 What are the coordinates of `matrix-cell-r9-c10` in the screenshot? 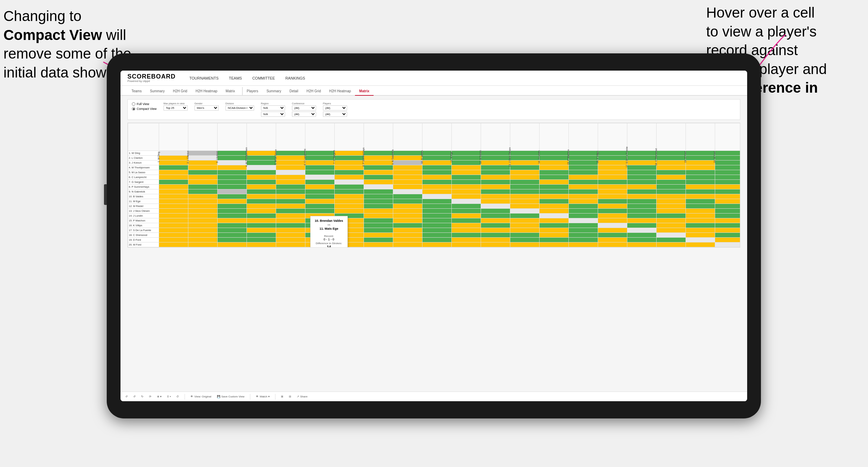 It's located at (437, 192).